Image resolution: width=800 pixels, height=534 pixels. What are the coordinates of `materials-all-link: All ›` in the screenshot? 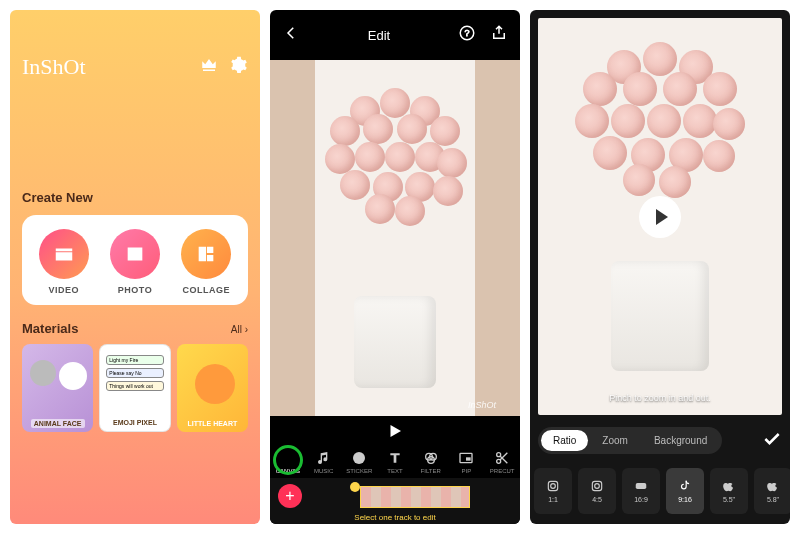 It's located at (240, 330).